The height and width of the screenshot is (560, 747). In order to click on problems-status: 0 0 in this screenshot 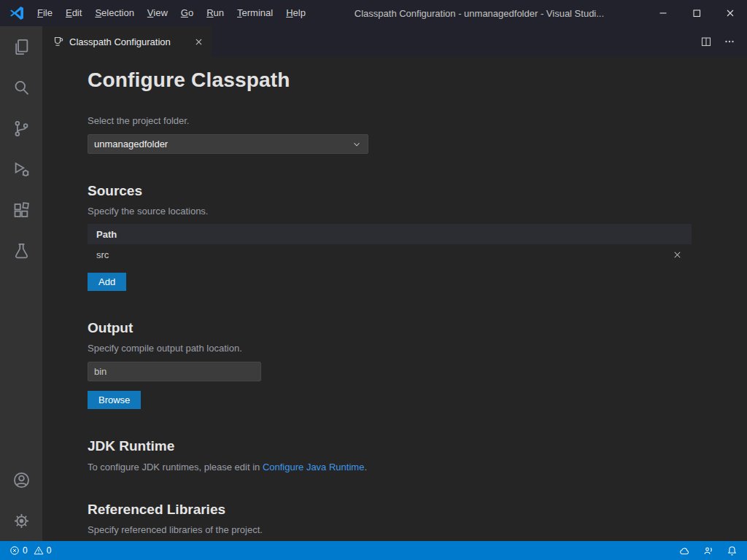, I will do `click(31, 551)`.